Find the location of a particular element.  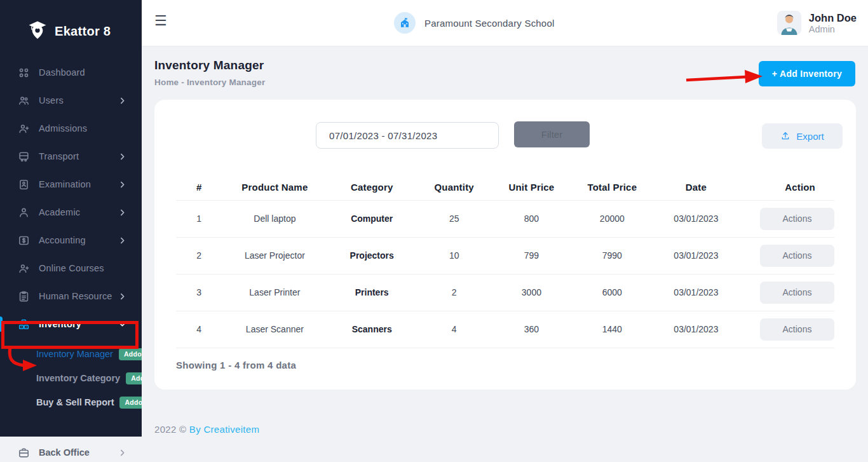

cell-total-price: 6000 is located at coordinates (613, 292).